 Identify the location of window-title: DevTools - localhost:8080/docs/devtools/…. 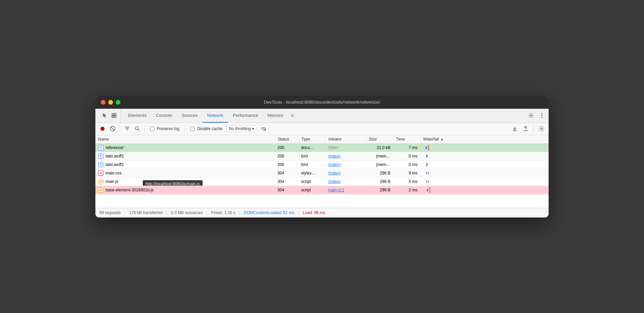
(322, 102).